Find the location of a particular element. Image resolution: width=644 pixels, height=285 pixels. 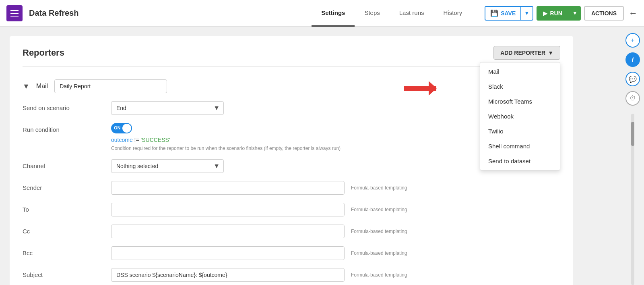

tab-steps: Steps is located at coordinates (372, 13).